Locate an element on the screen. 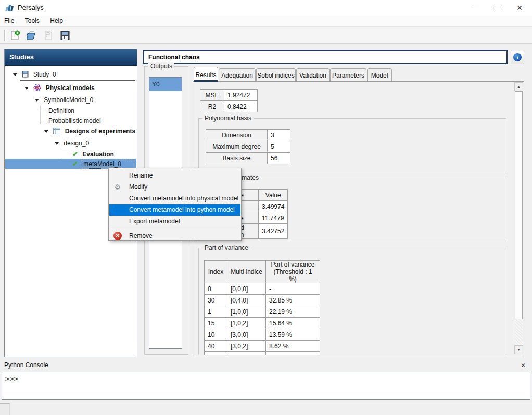  tab-parameters: Parameters is located at coordinates (348, 75).